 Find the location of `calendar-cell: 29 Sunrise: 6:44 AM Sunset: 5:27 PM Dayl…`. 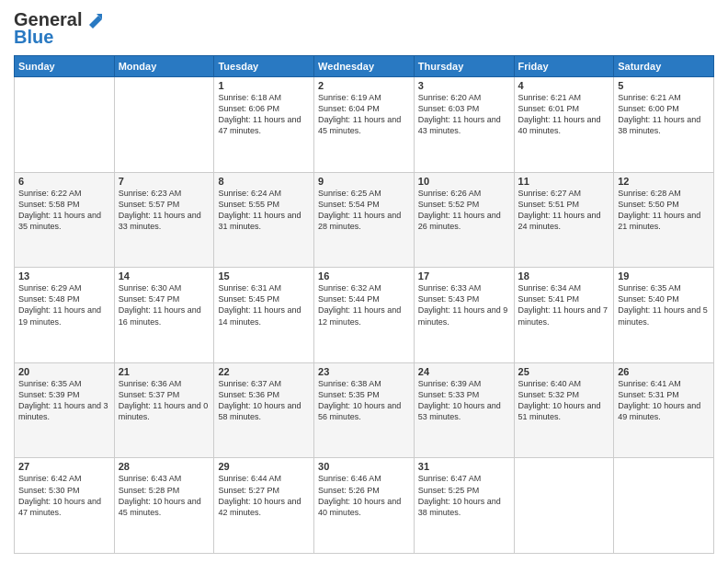

calendar-cell: 29 Sunrise: 6:44 AM Sunset: 5:27 PM Dayl… is located at coordinates (265, 506).